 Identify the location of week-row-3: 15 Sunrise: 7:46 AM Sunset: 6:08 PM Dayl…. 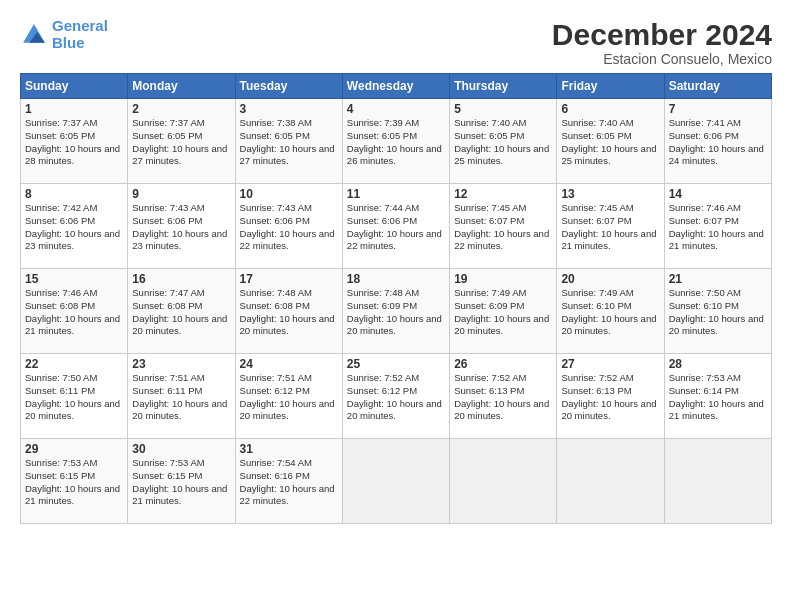
(396, 312).